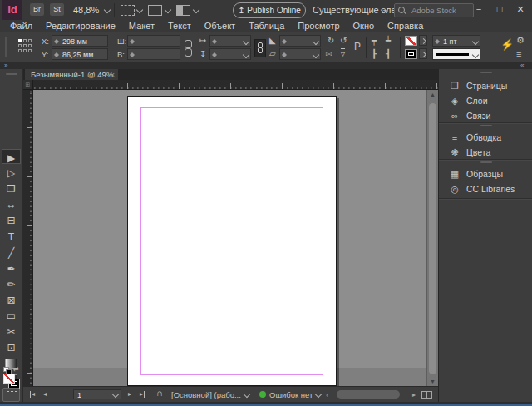 The height and width of the screenshot is (406, 532). I want to click on spread-view-icon, so click(427, 394).